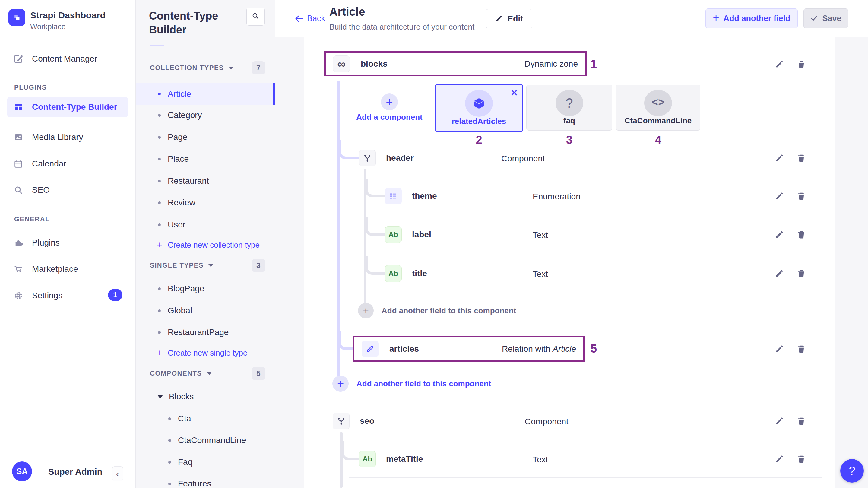 The height and width of the screenshot is (488, 868). Describe the element at coordinates (205, 462) in the screenshot. I see `sidebar-item-faq: Faq` at that location.